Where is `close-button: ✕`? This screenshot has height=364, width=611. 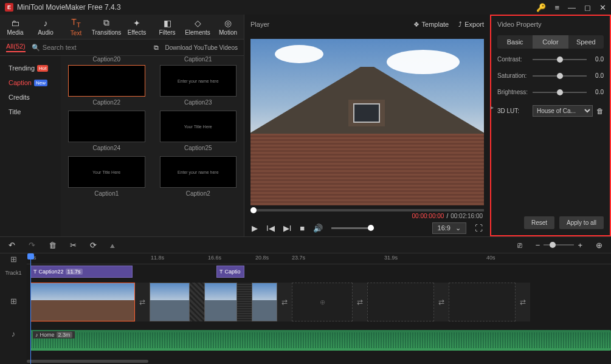 close-button: ✕ is located at coordinates (603, 7).